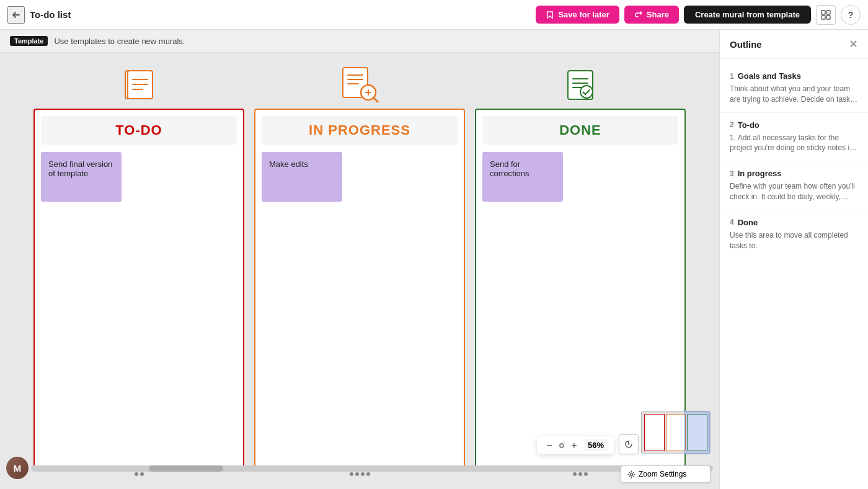 The height and width of the screenshot is (489, 868). I want to click on header-actions: Save for later Share Create mural from t…, so click(698, 15).